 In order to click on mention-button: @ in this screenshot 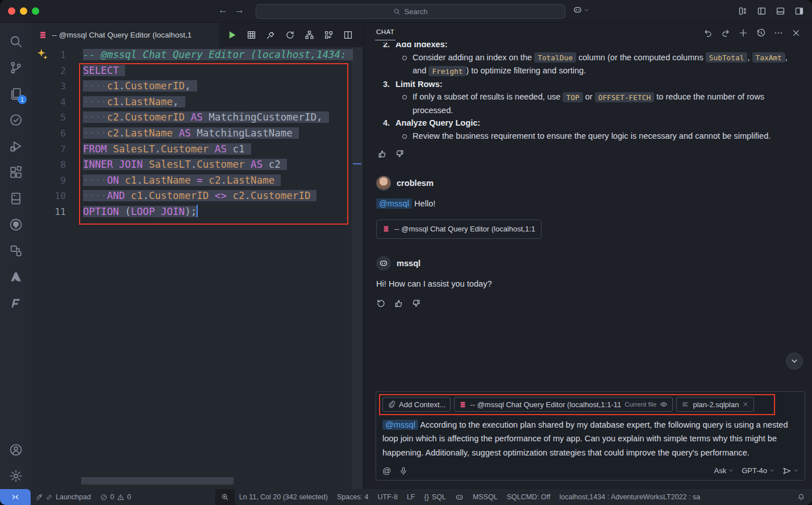, I will do `click(386, 471)`.